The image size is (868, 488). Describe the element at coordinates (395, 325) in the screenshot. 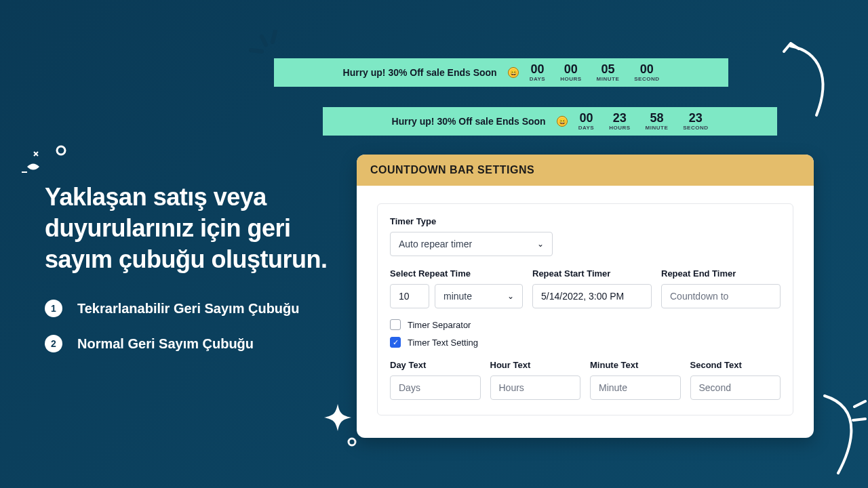

I see `timer-separator-checkbox` at that location.